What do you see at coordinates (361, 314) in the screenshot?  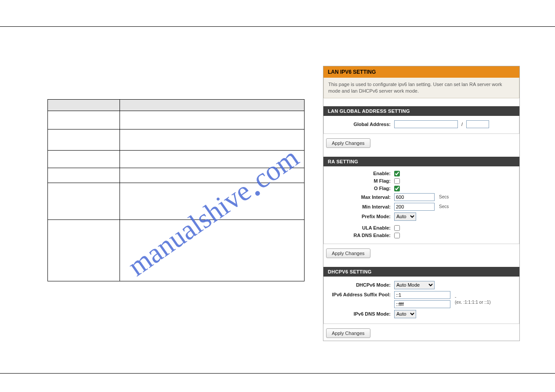 I see `dhcp-dns-label: IPv6 DNS Mode:` at bounding box center [361, 314].